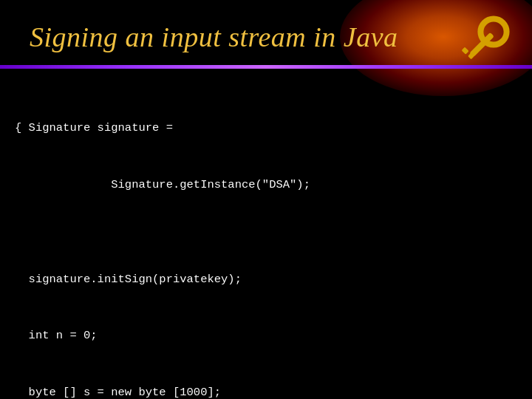  Describe the element at coordinates (266, 185) in the screenshot. I see `code-line-2: Signature.getInstance("DSA");` at that location.